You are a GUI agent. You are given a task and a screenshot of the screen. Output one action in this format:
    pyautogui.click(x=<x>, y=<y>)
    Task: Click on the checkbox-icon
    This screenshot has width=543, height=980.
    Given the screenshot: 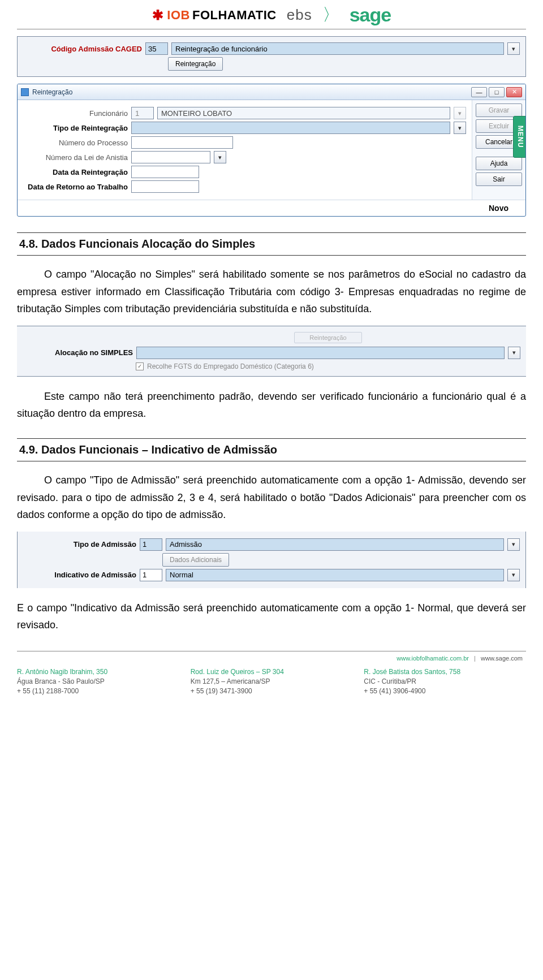 What is the action you would take?
    pyautogui.click(x=140, y=366)
    